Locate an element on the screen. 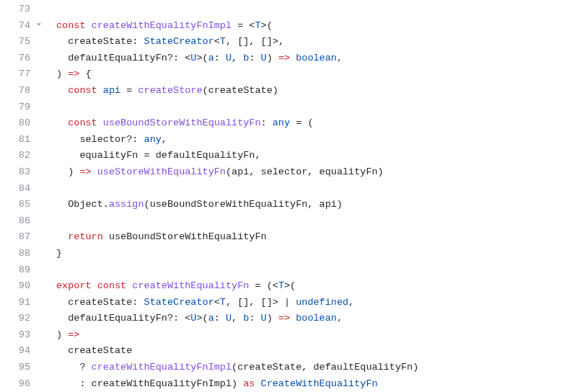 Image resolution: width=577 pixels, height=392 pixels. code-content: : createWithEqualityFnImpl) as CreateWit… is located at coordinates (311, 384).